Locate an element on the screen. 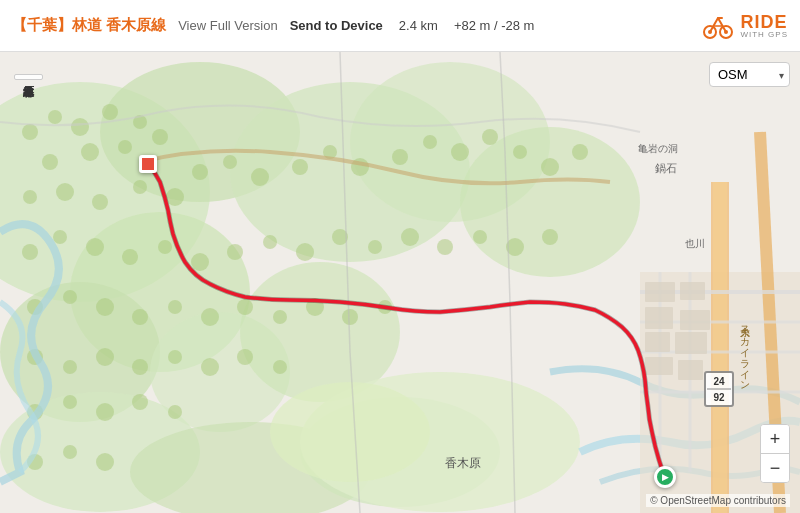 The height and width of the screenshot is (513, 800). svg-text: 24 is located at coordinates (719, 382).